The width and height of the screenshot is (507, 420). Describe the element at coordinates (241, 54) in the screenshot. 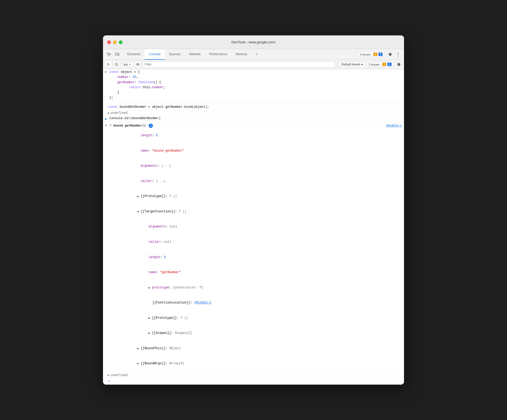

I see `tab-memory: Memory` at that location.